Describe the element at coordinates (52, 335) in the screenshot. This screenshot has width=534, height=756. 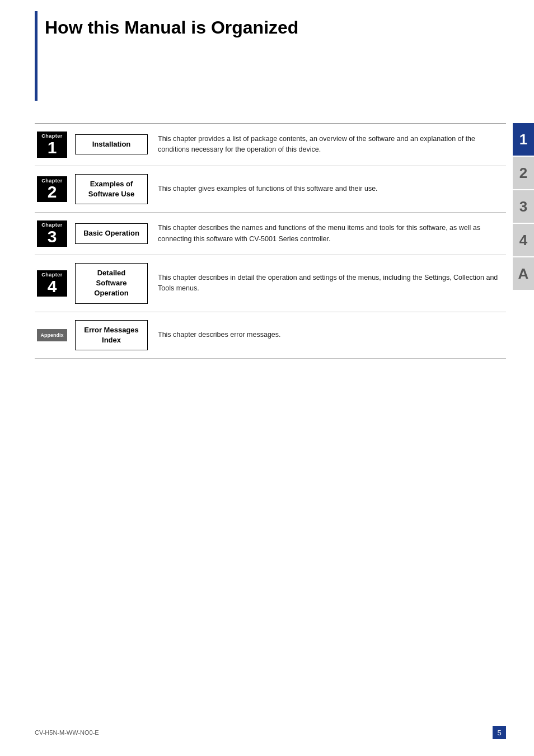
I see `appendix-box: Appendix` at that location.